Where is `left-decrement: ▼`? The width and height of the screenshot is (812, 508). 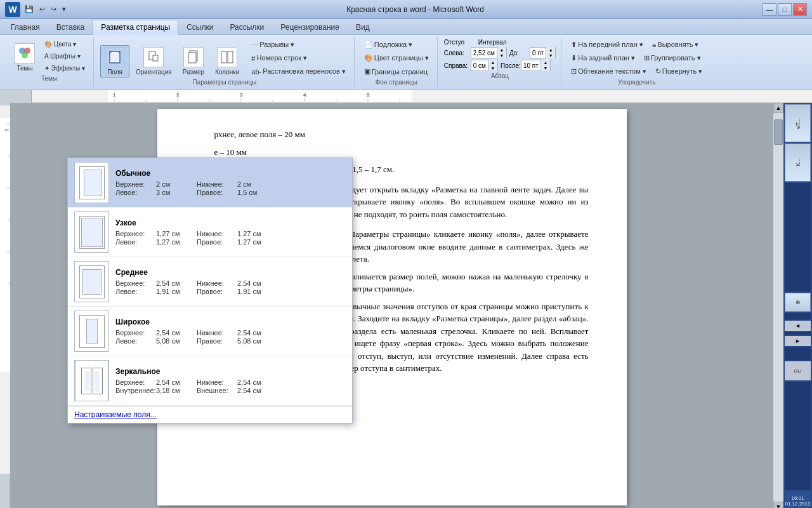 left-decrement: ▼ is located at coordinates (502, 56).